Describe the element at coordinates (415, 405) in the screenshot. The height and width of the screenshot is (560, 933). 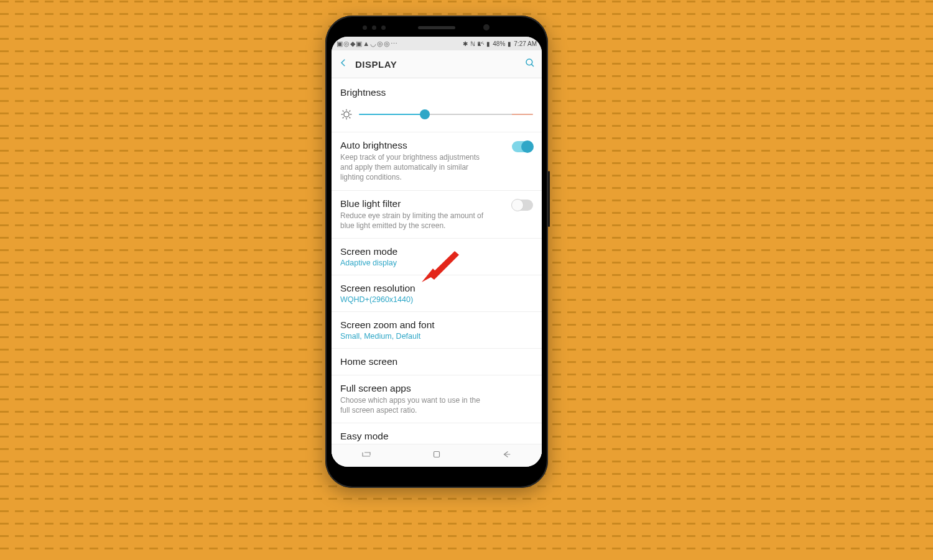
I see `setting-desc: Choose which apps you want to use in the…` at that location.